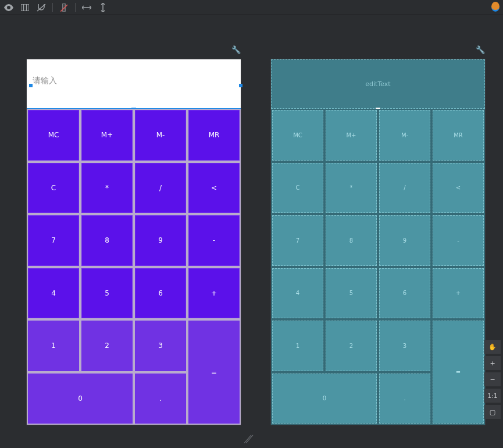 Image resolution: width=503 pixels, height=448 pixels. I want to click on eye-icon, so click(9, 8).